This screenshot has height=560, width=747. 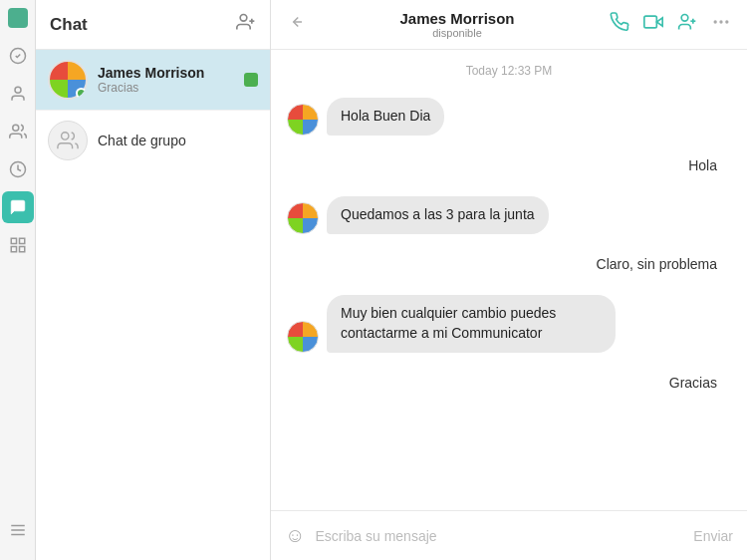 I want to click on nav-menu, so click(x=18, y=530).